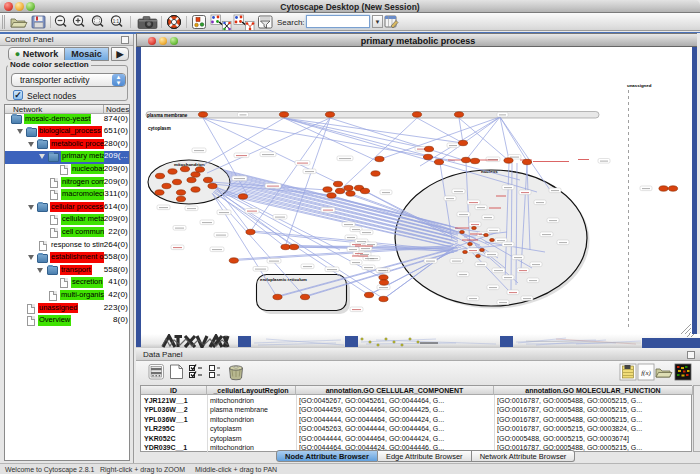 This screenshot has width=700, height=474. What do you see at coordinates (168, 116) in the screenshot?
I see `svg-text: plasma membrane` at bounding box center [168, 116].